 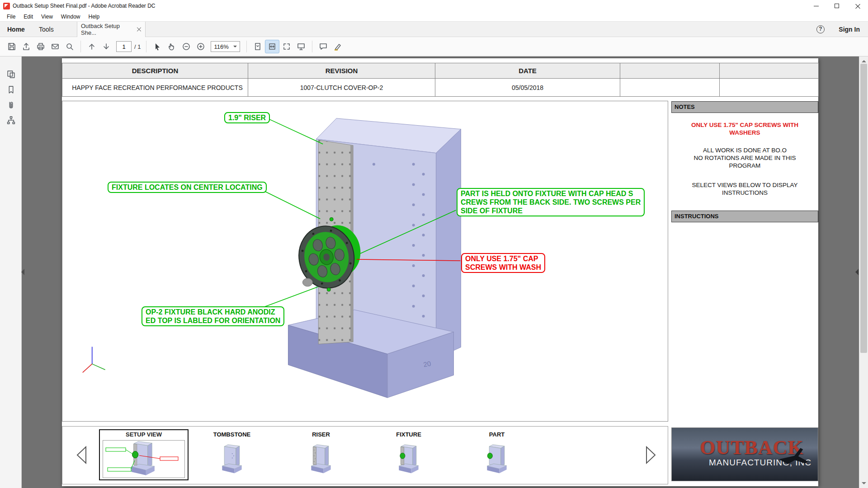 What do you see at coordinates (232, 435) in the screenshot?
I see `thumbnail-label: TOMBSTONE` at bounding box center [232, 435].